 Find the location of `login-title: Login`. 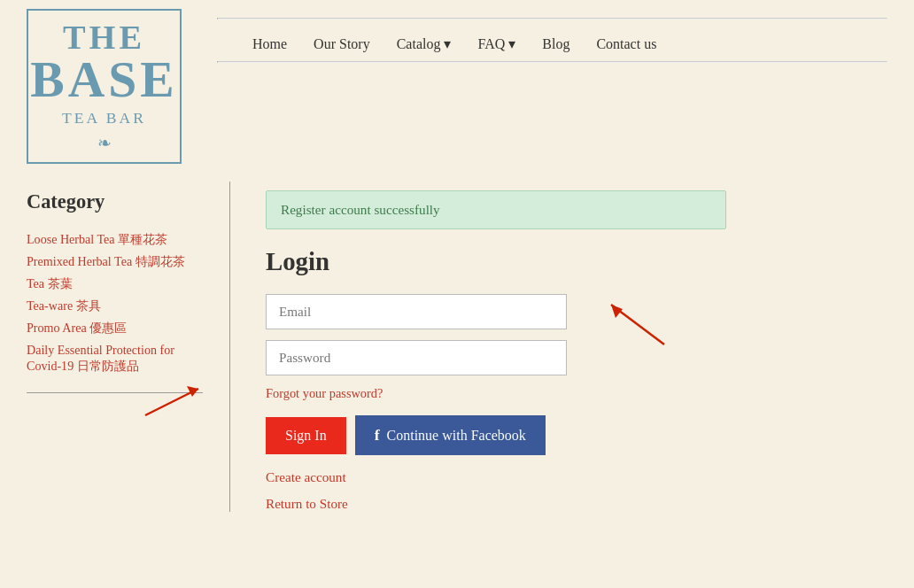

login-title: Login is located at coordinates (496, 262).